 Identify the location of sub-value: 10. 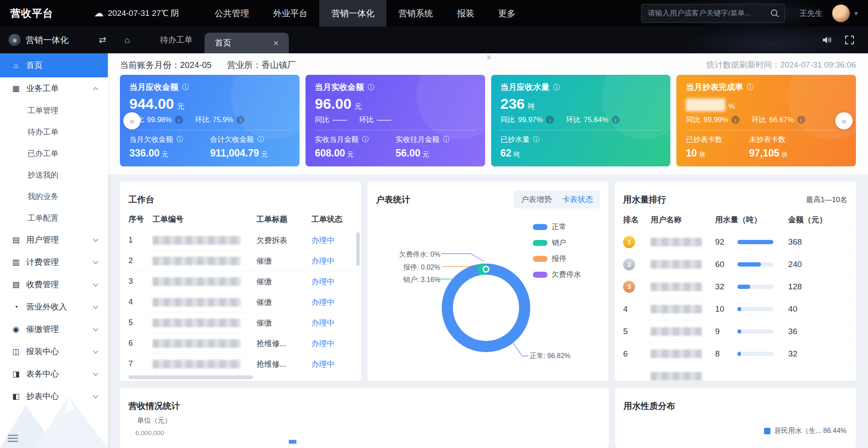
(691, 153).